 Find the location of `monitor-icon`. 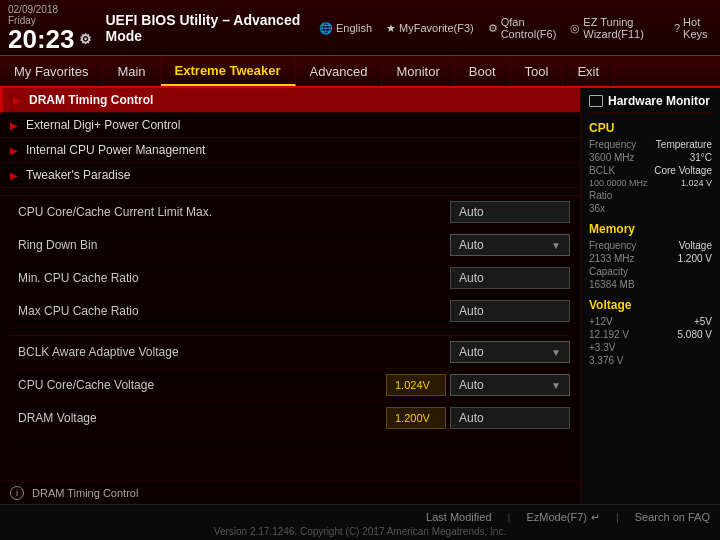

monitor-icon is located at coordinates (596, 101).